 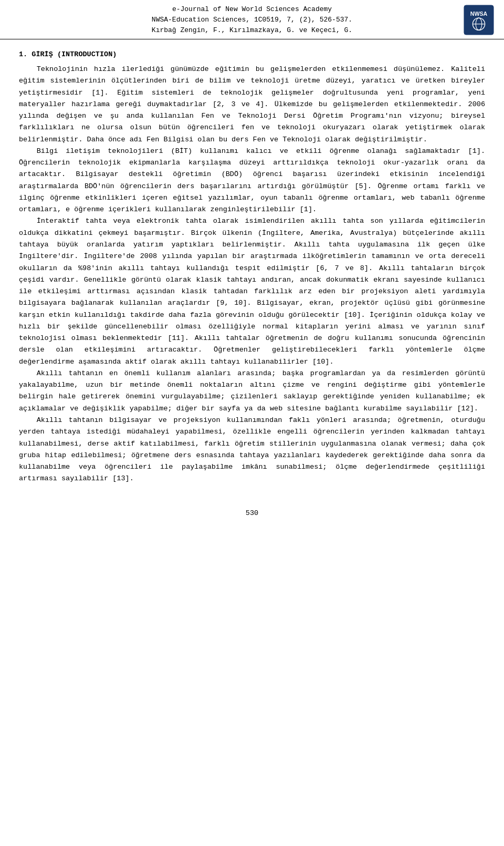 What do you see at coordinates (117, 140) in the screenshot?
I see `once-text: önce` at bounding box center [117, 140].